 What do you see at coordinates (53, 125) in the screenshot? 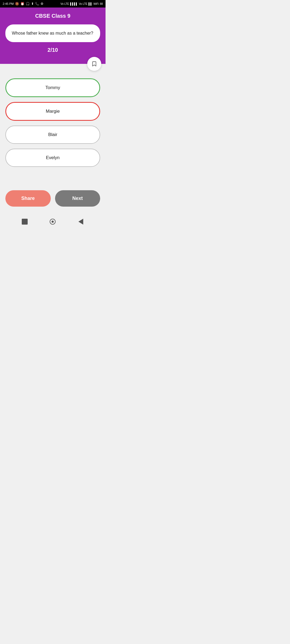
I see `options-area: Tommy Margie Blair Evelyn` at bounding box center [53, 125].